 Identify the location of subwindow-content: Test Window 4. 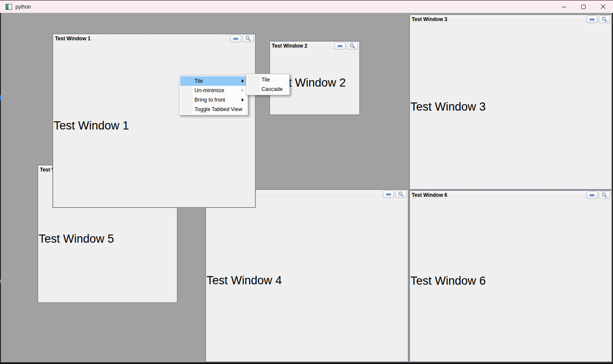
(307, 280).